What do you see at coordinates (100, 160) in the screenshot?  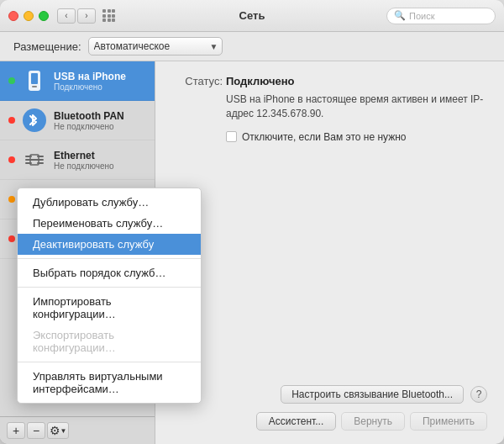 I see `ethernet-text: Ethernet Не подключено` at bounding box center [100, 160].